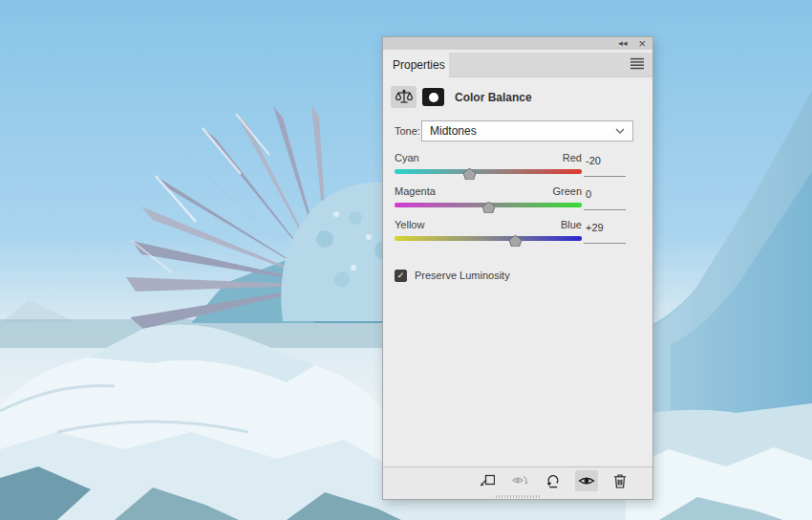 The image size is (812, 520). What do you see at coordinates (518, 63) in the screenshot?
I see `panel-tabbar: Properties` at bounding box center [518, 63].